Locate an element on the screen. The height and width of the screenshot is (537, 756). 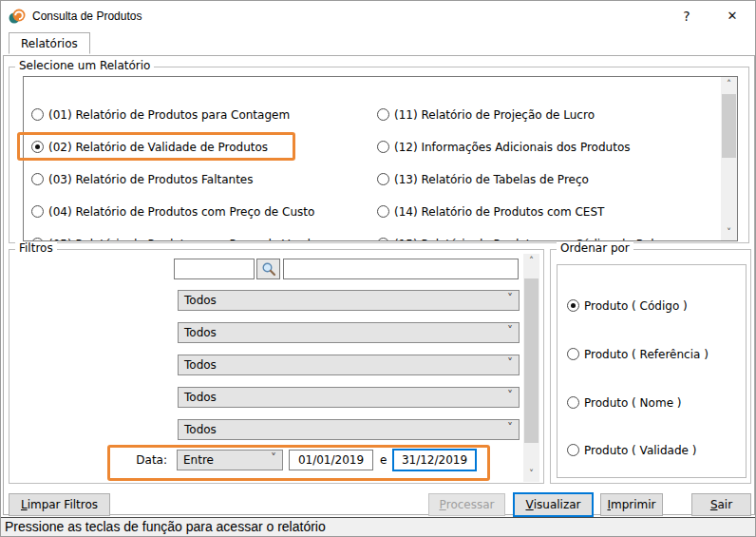
order-item-codigo: Produto ( Código ) is located at coordinates (627, 306).